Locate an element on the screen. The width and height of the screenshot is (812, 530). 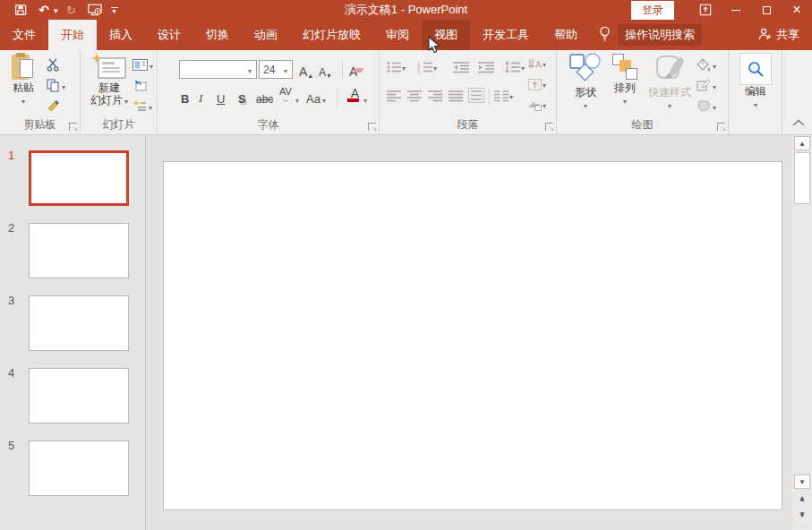
shape-fill-button is located at coordinates (706, 64).